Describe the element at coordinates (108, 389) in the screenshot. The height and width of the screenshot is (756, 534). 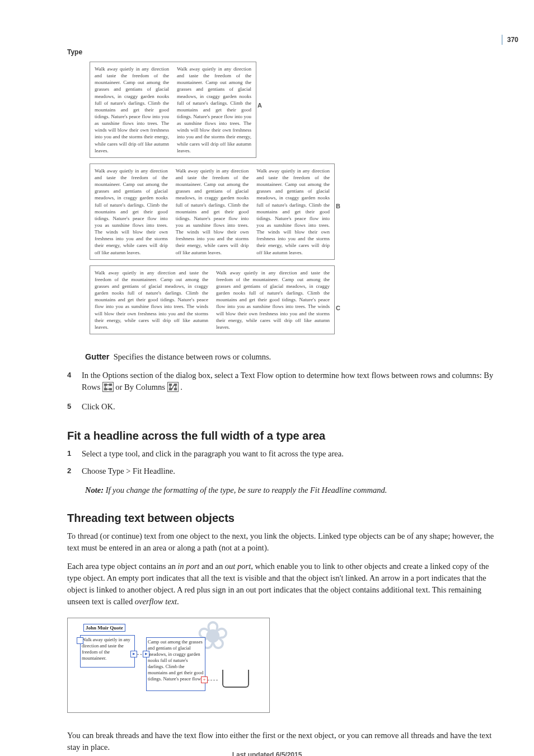
I see `by-rows-icon` at that location.